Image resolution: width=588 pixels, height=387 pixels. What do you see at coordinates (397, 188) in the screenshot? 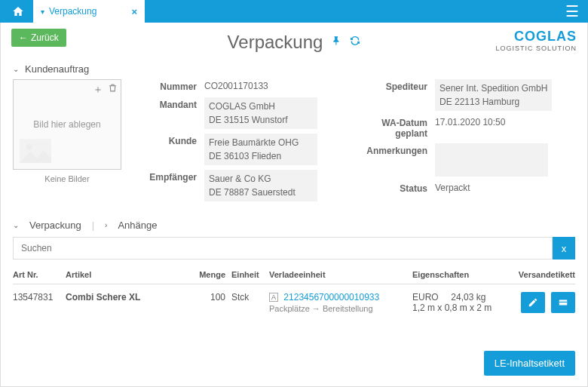
I see `label-status: Status` at bounding box center [397, 188].